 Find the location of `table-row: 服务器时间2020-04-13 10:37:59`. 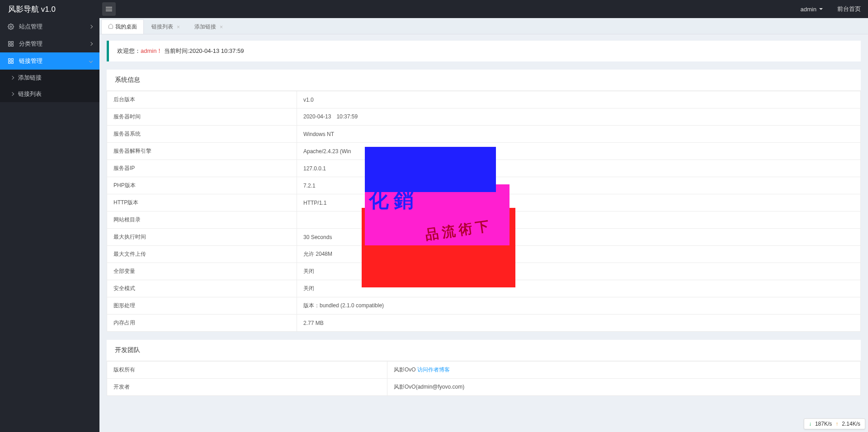

table-row: 服务器时间2020-04-13 10:37:59 is located at coordinates (484, 117).